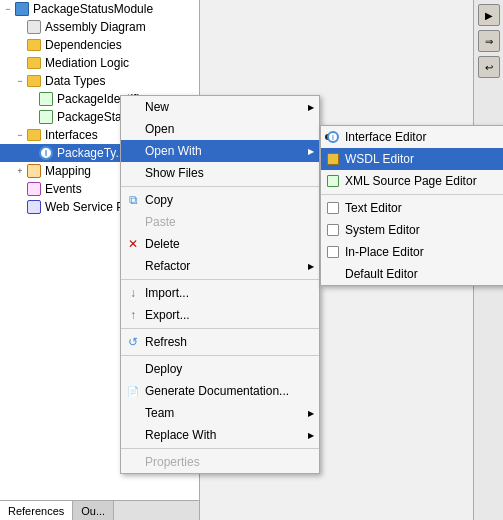 The image size is (503, 520). Describe the element at coordinates (36, 510) in the screenshot. I see `tab-references: References` at that location.